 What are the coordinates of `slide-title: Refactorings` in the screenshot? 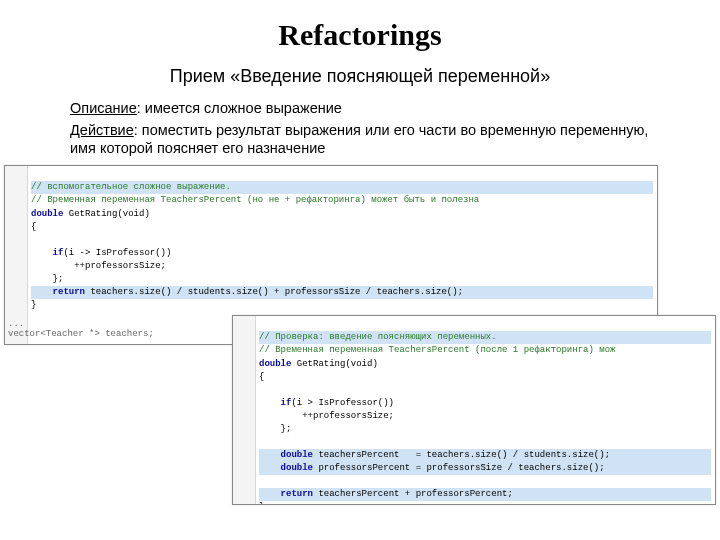 It's located at (360, 35).